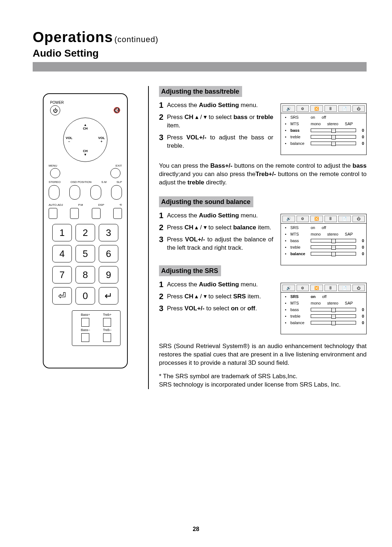  I want to click on power-button: ⏻, so click(55, 110).